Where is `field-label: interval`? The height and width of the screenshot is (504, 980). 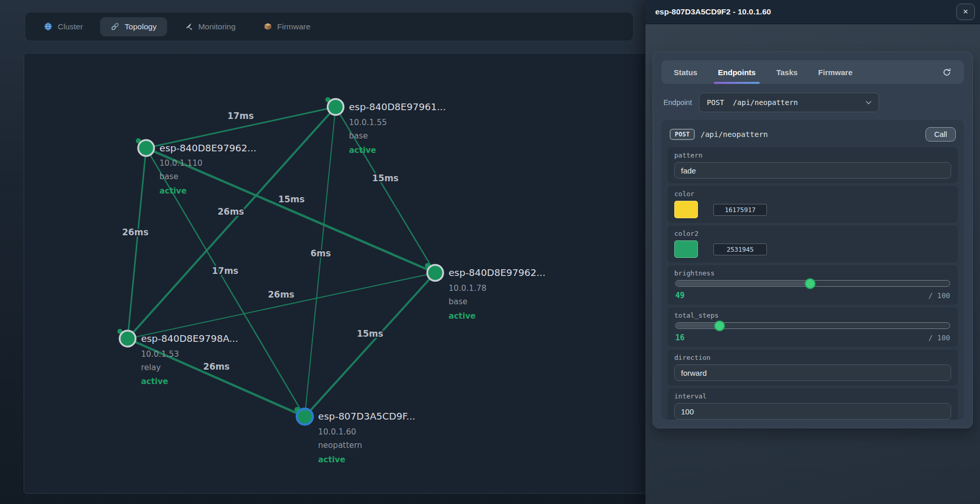 field-label: interval is located at coordinates (813, 396).